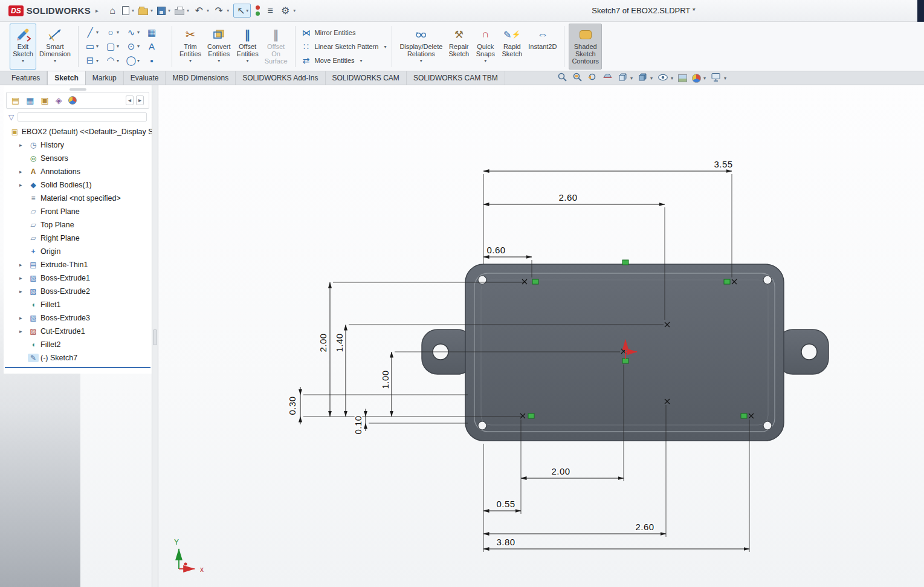 The height and width of the screenshot is (587, 924). I want to click on panel-splitter, so click(155, 336).